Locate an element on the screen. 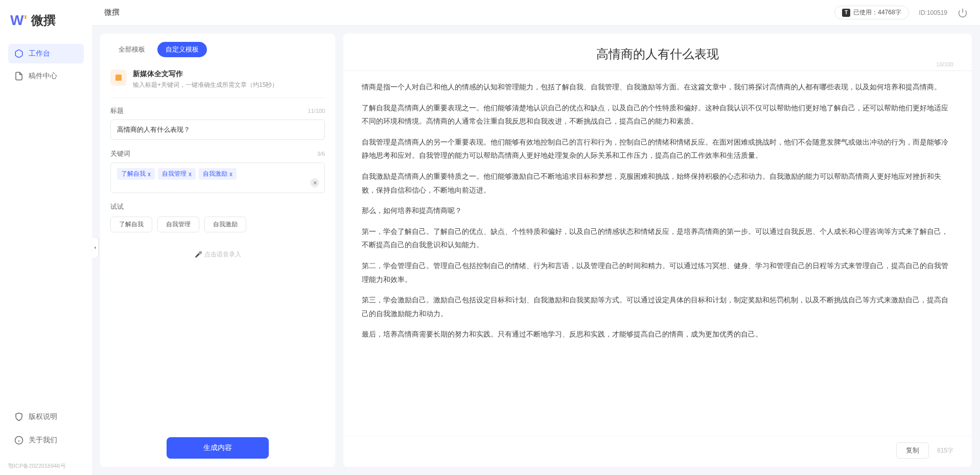  output-paragraph: 情商是指一个人对自己和他人的情感的认知和管理能力，包括了解自我、自我管理、自我激… is located at coordinates (658, 87).